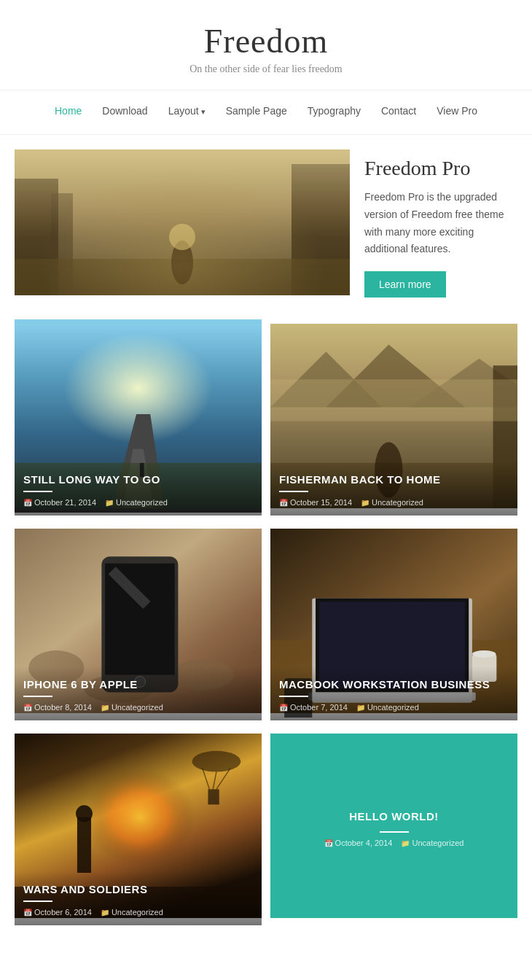 Image resolution: width=532 pixels, height=980 pixels. What do you see at coordinates (405, 843) in the screenshot?
I see `folder-icon-6: 📁` at bounding box center [405, 843].